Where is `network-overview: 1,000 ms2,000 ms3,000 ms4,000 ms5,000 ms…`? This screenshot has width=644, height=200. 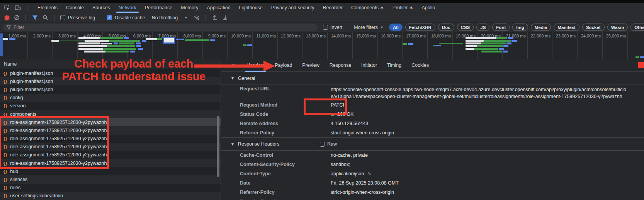 network-overview: 1,000 ms2,000 ms3,000 ms4,000 ms5,000 ms… is located at coordinates (322, 46).